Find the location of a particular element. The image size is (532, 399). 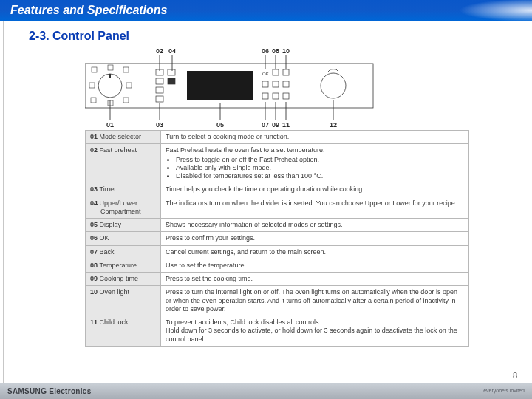

row-number: 01 is located at coordinates (95, 137).